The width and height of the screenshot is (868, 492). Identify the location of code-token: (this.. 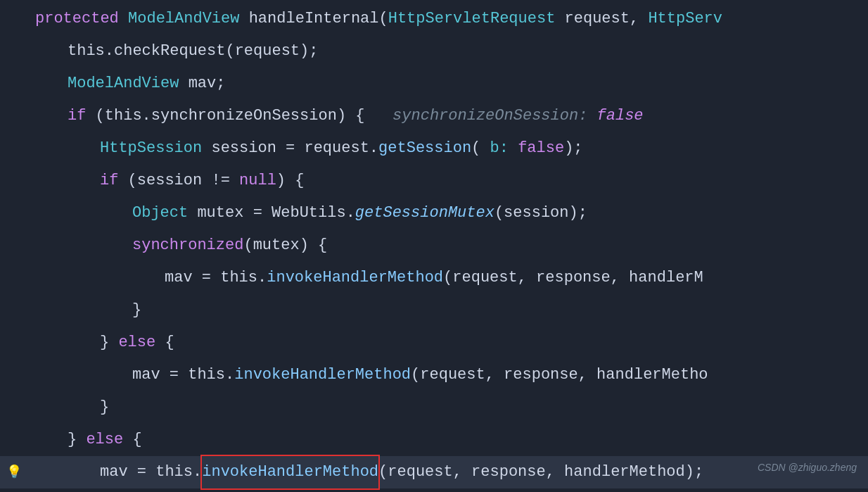
(118, 116).